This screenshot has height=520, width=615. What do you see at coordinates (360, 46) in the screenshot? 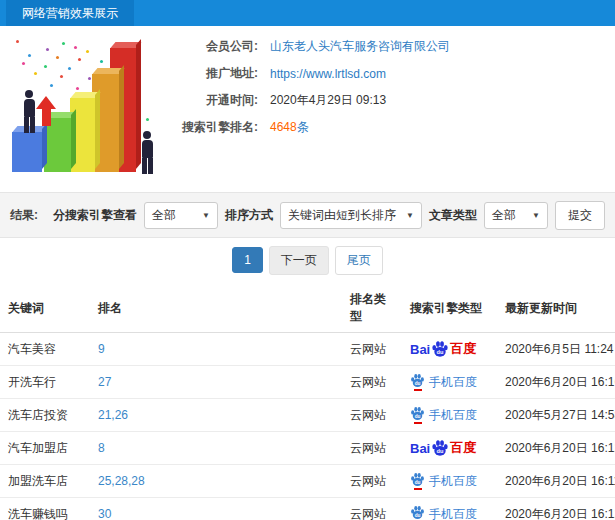
I see `member-company-link: 山东老人头汽车服务咨询有限公司` at bounding box center [360, 46].